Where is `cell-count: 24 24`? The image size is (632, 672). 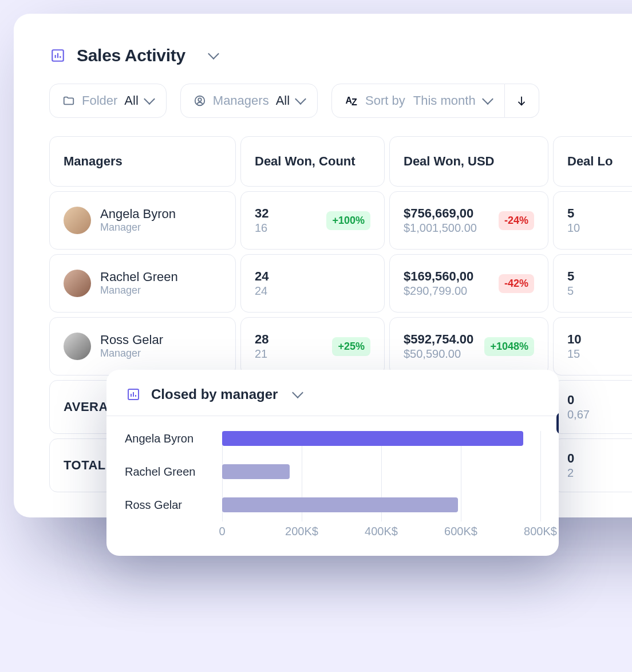
cell-count: 24 24 is located at coordinates (313, 283).